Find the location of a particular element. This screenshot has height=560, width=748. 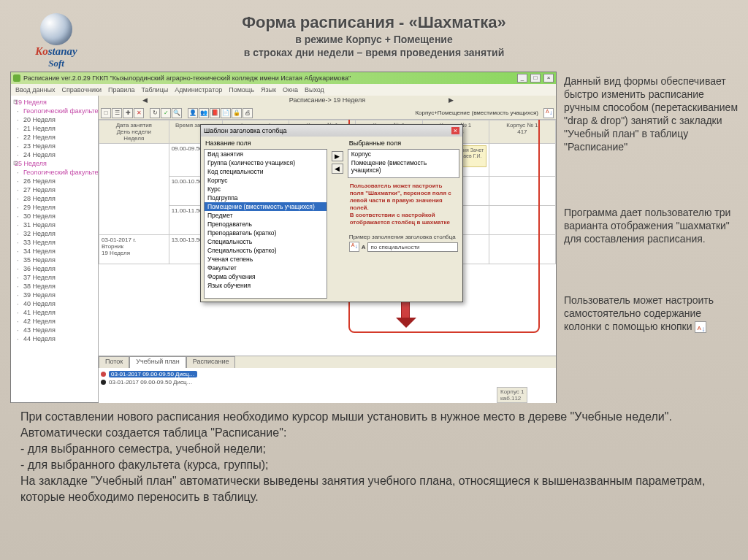

minimize-button: _ is located at coordinates (522, 78).